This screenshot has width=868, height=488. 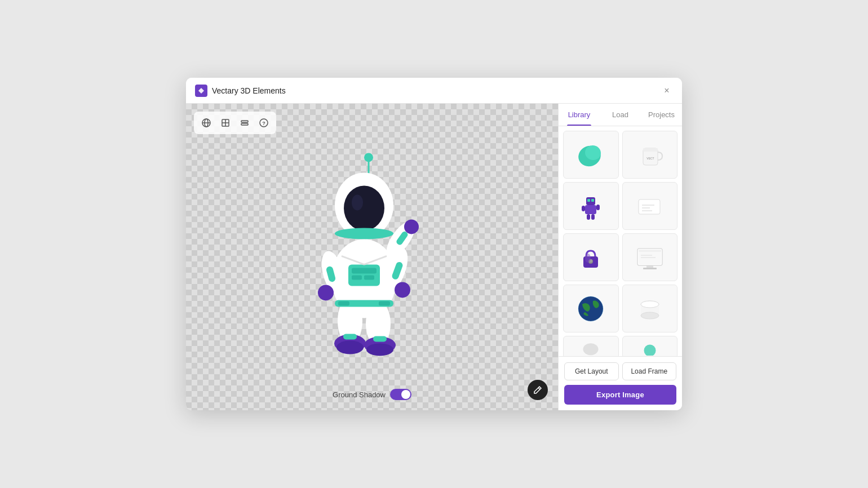 What do you see at coordinates (650, 257) in the screenshot?
I see `thumbnail-monitor` at bounding box center [650, 257].